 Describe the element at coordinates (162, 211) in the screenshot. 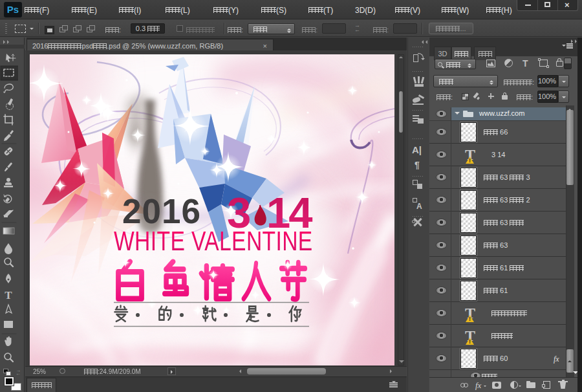

I see `svg-text: 2016` at that location.